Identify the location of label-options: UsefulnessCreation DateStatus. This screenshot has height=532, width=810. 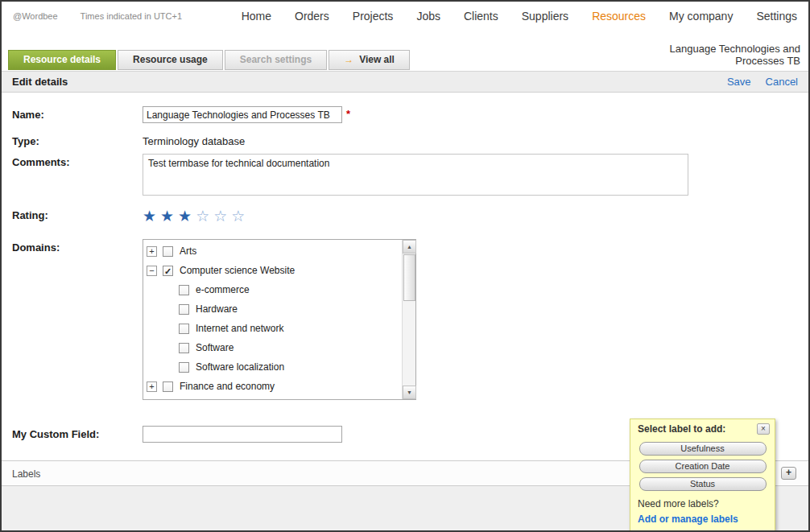
(702, 467).